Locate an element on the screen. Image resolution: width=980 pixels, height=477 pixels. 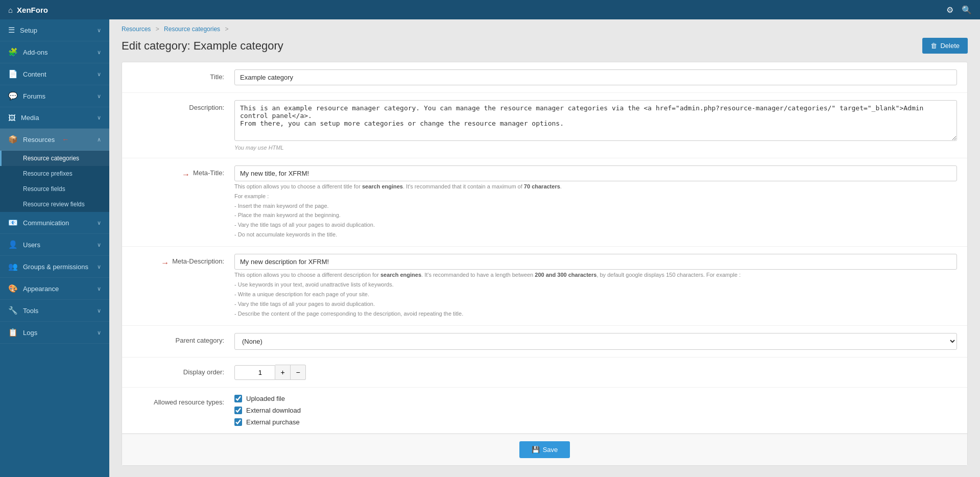
sidebar-label-resources: Resources is located at coordinates (39, 140).